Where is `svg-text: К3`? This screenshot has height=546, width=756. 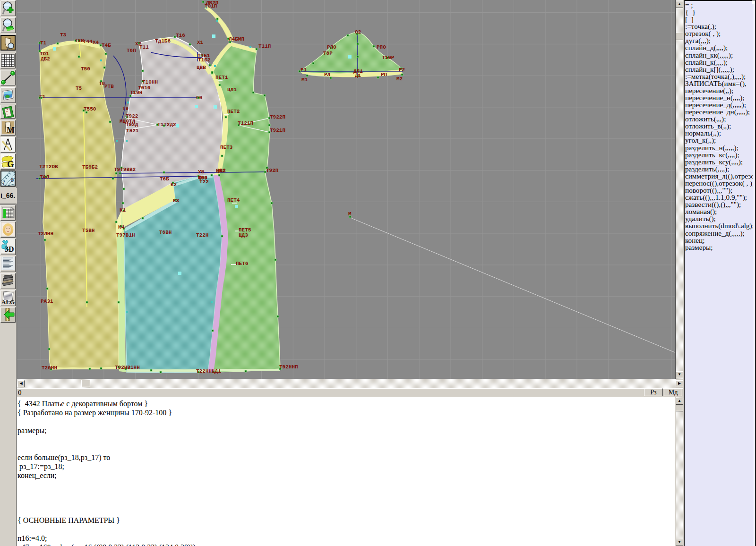 svg-text: К3 is located at coordinates (176, 201).